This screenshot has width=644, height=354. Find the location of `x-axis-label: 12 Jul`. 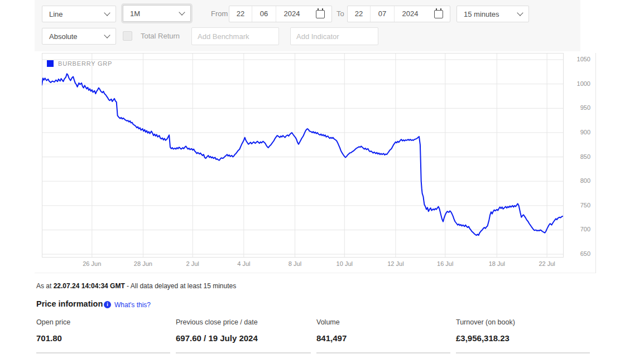

x-axis-label: 12 Jul is located at coordinates (396, 264).